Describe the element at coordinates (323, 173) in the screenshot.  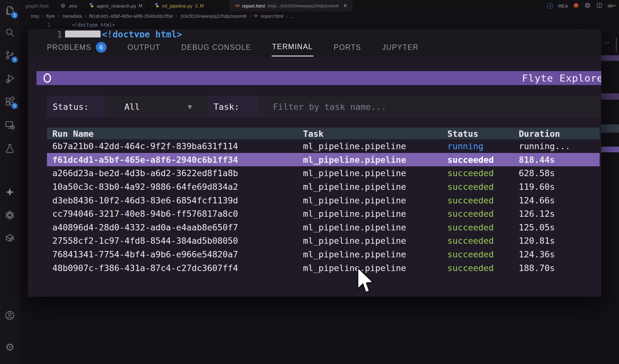
I see `table-row: a266d23a-be2d-4d3b-a6d2-3622ed8f1a8b ml_…` at that location.